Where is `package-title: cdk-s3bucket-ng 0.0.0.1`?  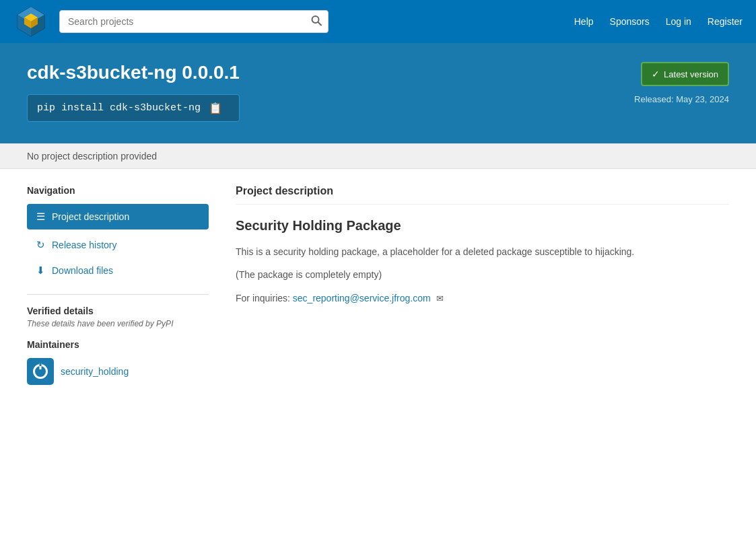
package-title: cdk-s3bucket-ng 0.0.0.1 is located at coordinates (133, 73).